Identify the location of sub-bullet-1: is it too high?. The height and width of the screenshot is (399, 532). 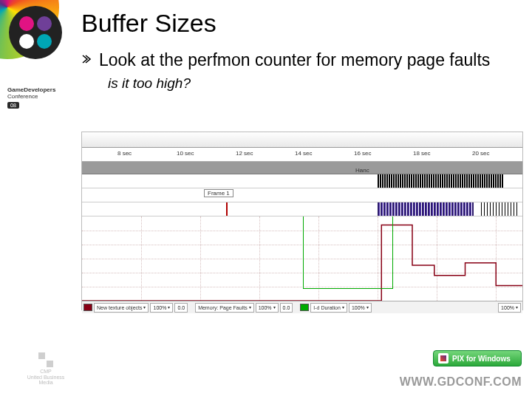
(315, 83).